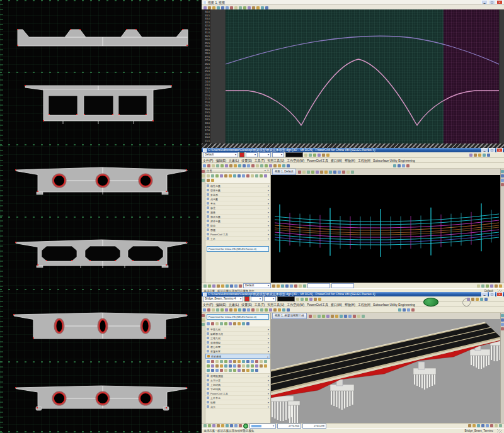 Image resolution: width=504 pixels, height=433 pixels. What do you see at coordinates (238, 342) in the screenshot?
I see `task-item: 道路模型 ▾` at bounding box center [238, 342].